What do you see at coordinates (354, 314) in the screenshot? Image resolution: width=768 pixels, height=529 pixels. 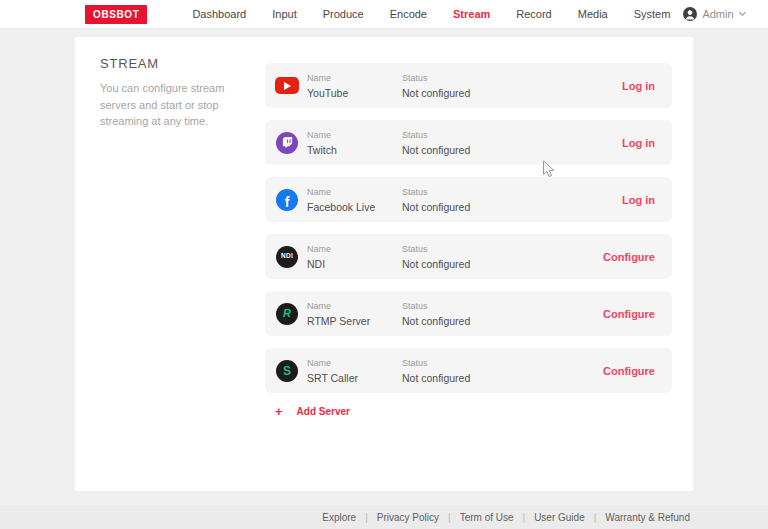 I see `name-column: Name RTMP Server` at bounding box center [354, 314].